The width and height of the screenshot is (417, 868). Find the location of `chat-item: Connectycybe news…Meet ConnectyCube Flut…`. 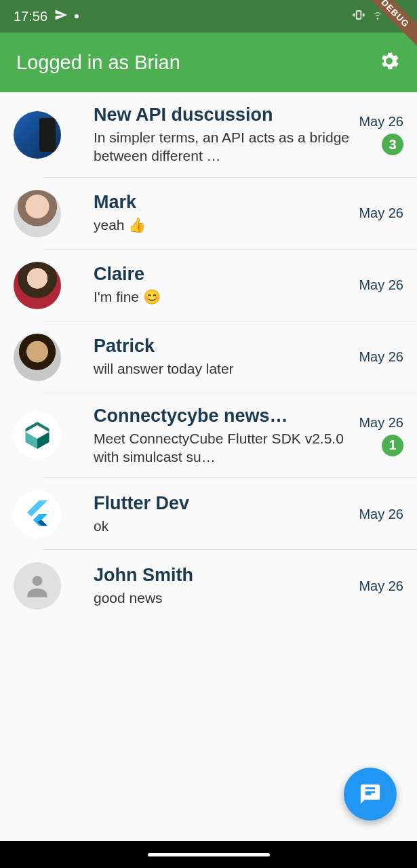

chat-item: Connectycybe news…Meet ConnectyCube Flut… is located at coordinates (209, 436).